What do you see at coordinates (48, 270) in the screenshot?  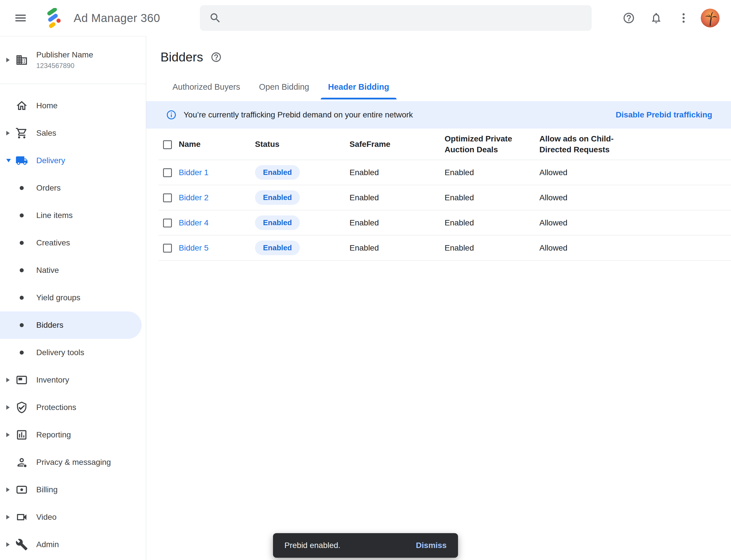 I see `sidebar-item-label: Native` at bounding box center [48, 270].